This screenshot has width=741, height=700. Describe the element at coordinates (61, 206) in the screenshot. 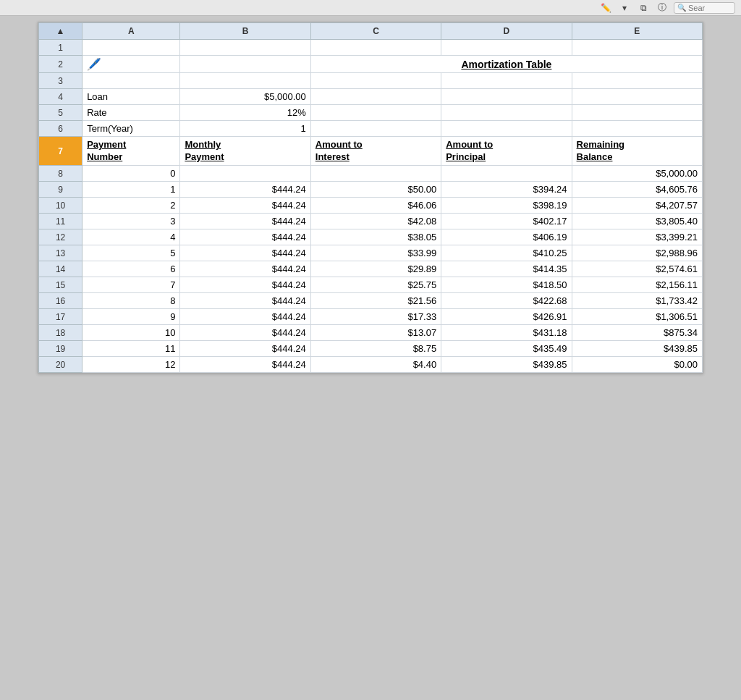

I see `row-header-10: 10` at that location.